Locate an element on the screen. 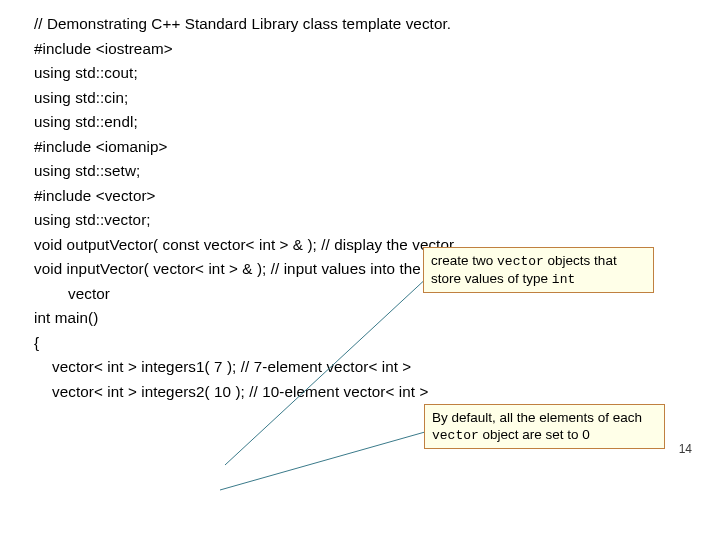 This screenshot has height=540, width=720. code-line: using std::vector; is located at coordinates (354, 220).